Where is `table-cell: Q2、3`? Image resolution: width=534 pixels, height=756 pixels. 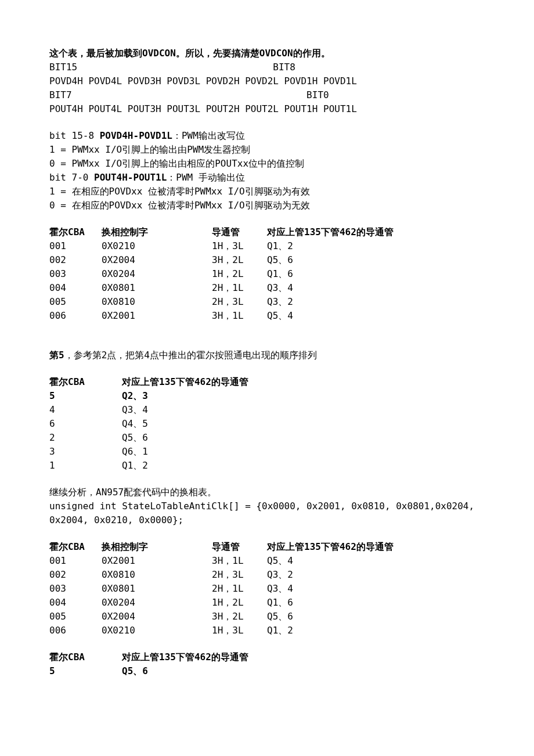 table-cell: Q2、3 is located at coordinates (303, 396).